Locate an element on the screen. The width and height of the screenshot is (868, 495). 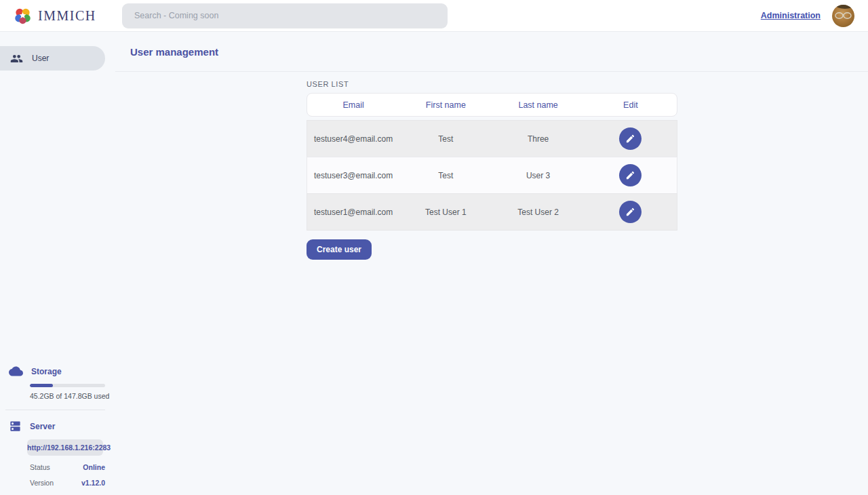
page-title: User management is located at coordinates (174, 52).